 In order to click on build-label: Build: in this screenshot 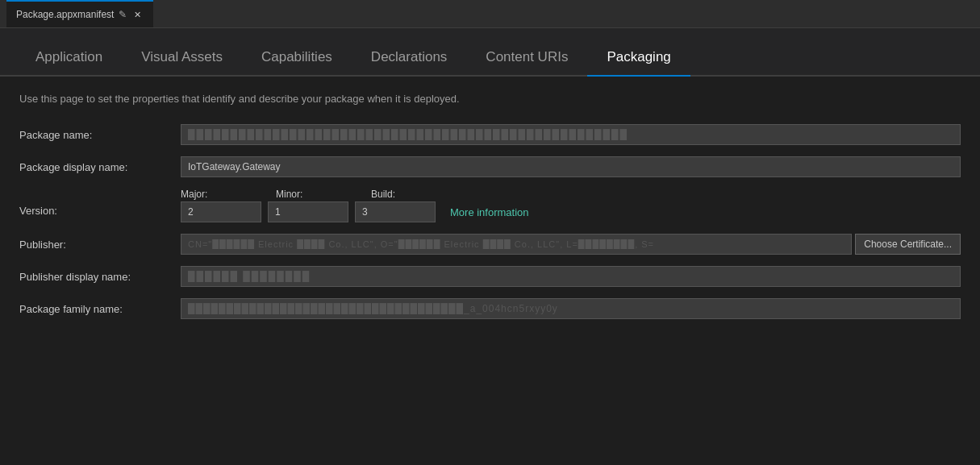, I will do `click(415, 194)`.